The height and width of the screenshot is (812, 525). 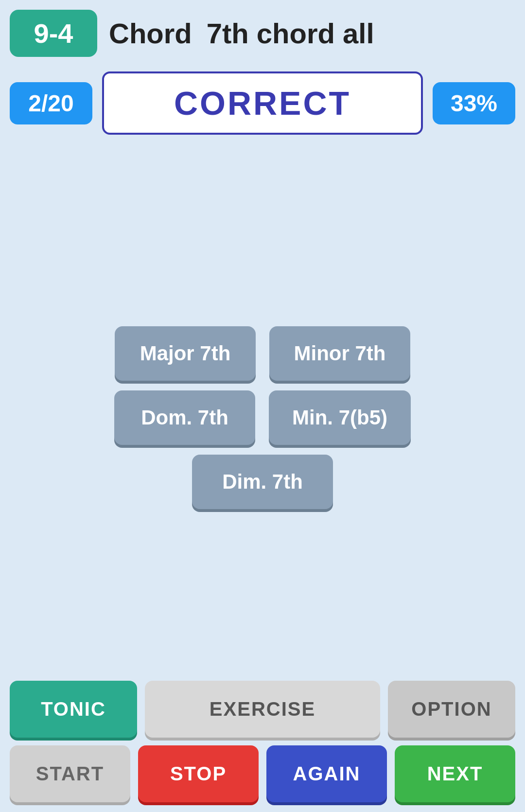 What do you see at coordinates (340, 418) in the screenshot?
I see `answer-min-7b5-button: Min. 7(b5)` at bounding box center [340, 418].